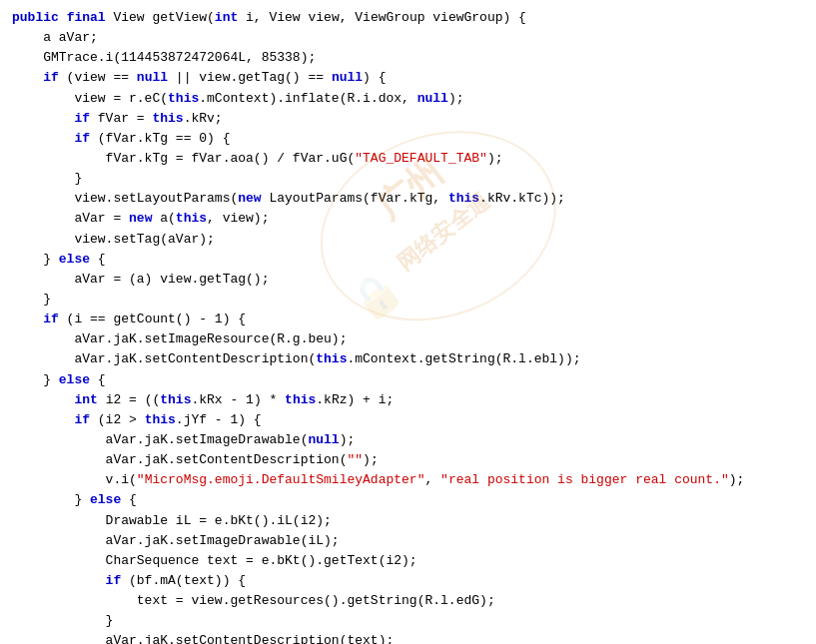 This screenshot has height=644, width=816. What do you see at coordinates (585, 479) in the screenshot?
I see `code-token-string: "real position is bigger real count."` at bounding box center [585, 479].